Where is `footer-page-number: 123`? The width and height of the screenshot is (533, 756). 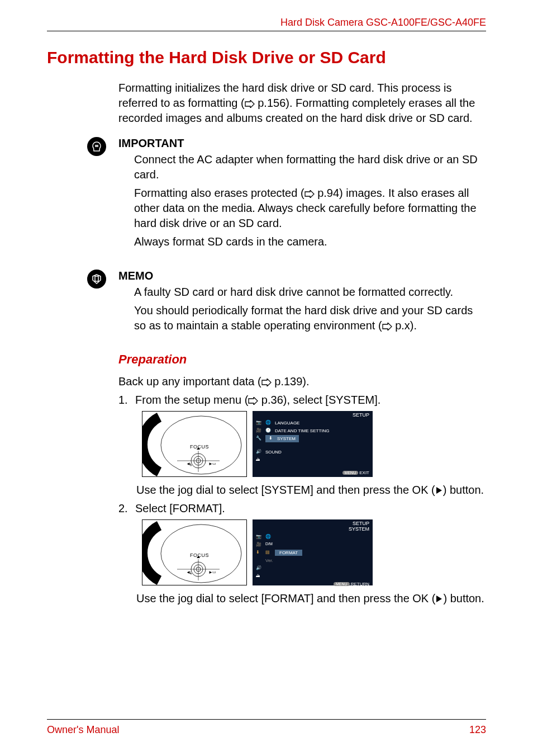
footer-page-number: 123 is located at coordinates (478, 730).